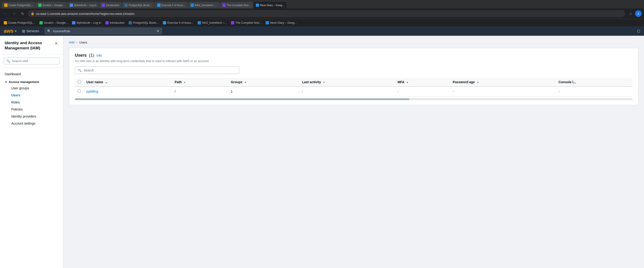 The height and width of the screenshot is (268, 644). I want to click on browser-tab-tab-postgres-create: Create PostgreSQL..., so click(19, 5).